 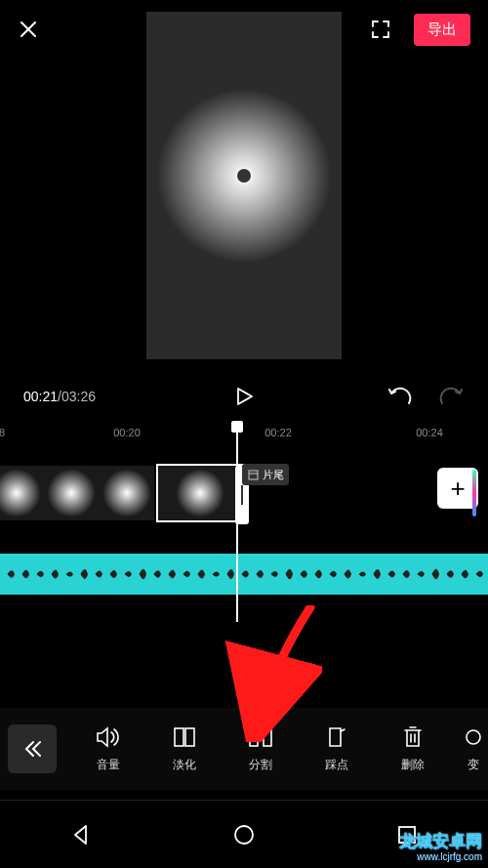 I want to click on watermark: 龙城安卓网 www.lcjrfg.com, so click(x=441, y=847).